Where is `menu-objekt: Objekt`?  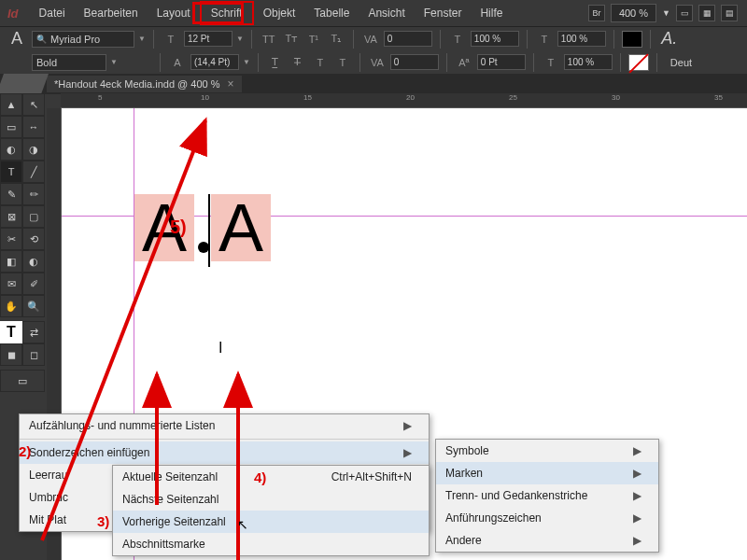
menu-objekt: Objekt is located at coordinates (280, 13).